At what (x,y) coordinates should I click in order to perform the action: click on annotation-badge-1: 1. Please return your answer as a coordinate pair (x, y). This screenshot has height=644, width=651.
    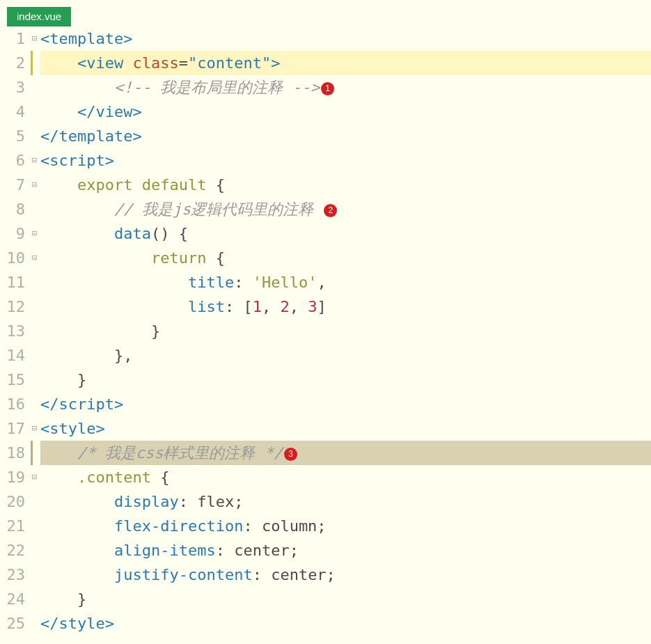
    Looking at the image, I should click on (327, 89).